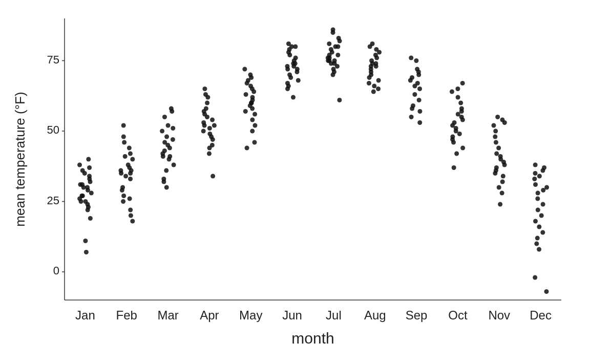 This screenshot has width=590, height=364. What do you see at coordinates (458, 315) in the screenshot?
I see `svg-text: Oct` at bounding box center [458, 315].